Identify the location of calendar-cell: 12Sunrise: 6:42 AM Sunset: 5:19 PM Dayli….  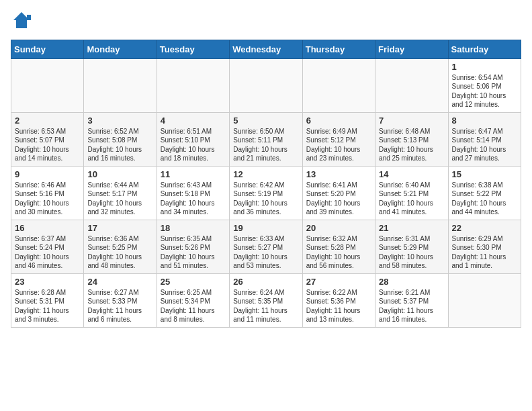
(266, 193).